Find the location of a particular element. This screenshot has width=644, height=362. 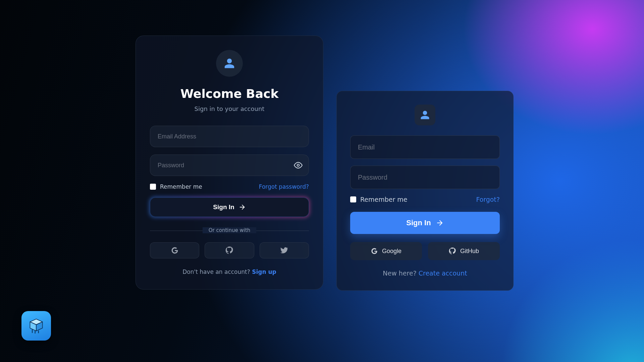

social-buttons: Google GitHub is located at coordinates (425, 251).